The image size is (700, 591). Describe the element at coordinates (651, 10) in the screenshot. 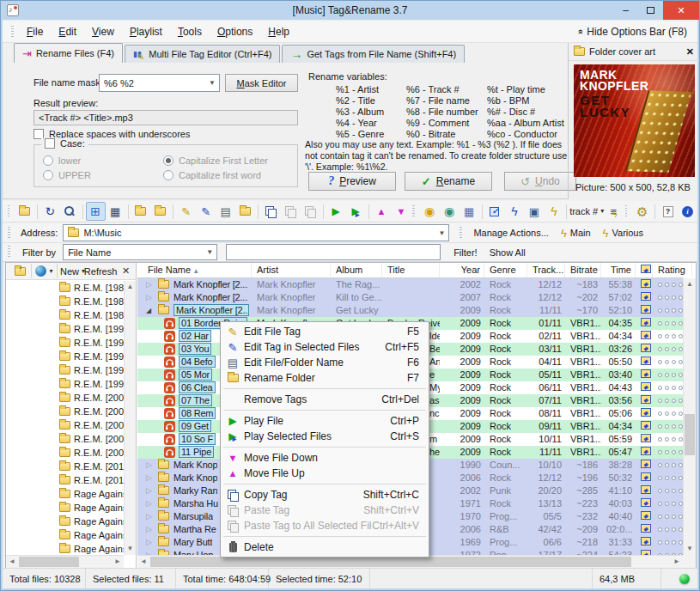

I see `maximize-button` at that location.